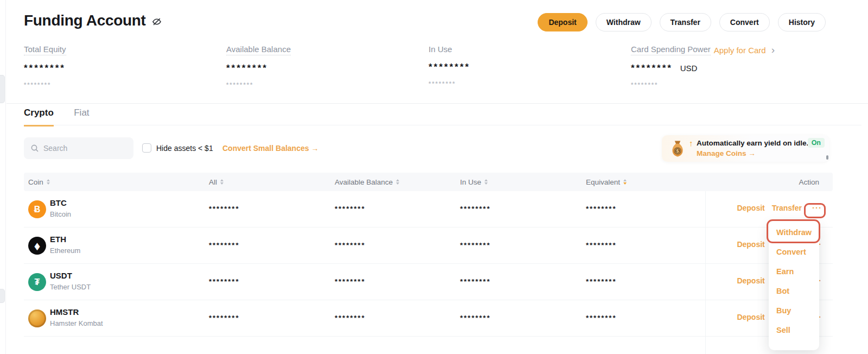  What do you see at coordinates (113, 85) in the screenshot?
I see `total-equity-subvalue: ********` at bounding box center [113, 85].